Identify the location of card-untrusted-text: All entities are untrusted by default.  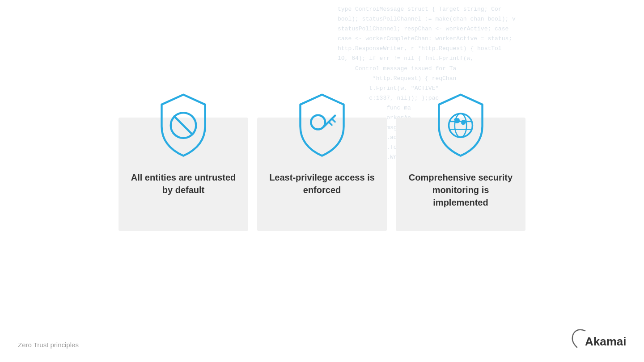
(183, 184).